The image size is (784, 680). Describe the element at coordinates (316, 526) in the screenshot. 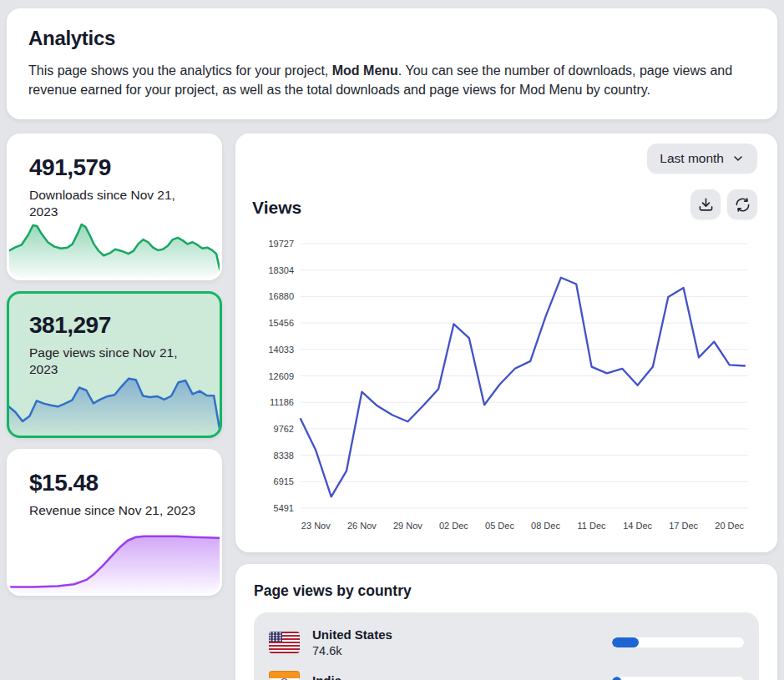

I see `svg-text: 23 Nov` at that location.